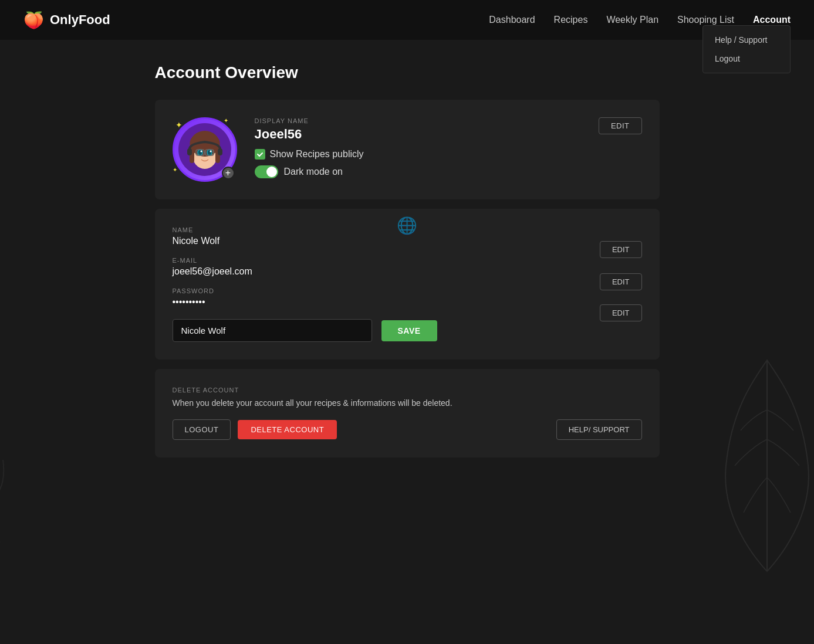  What do you see at coordinates (34, 20) in the screenshot?
I see `brand-icon: 🍑` at bounding box center [34, 20].